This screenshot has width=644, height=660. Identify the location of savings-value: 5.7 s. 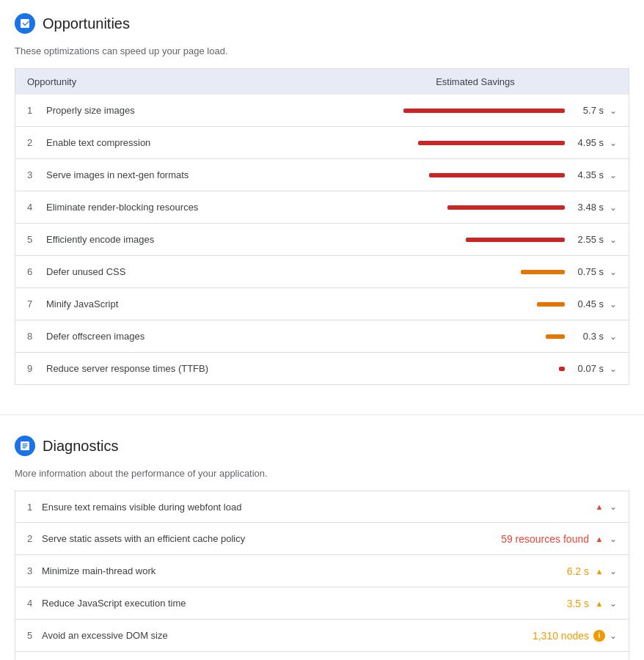
(587, 110).